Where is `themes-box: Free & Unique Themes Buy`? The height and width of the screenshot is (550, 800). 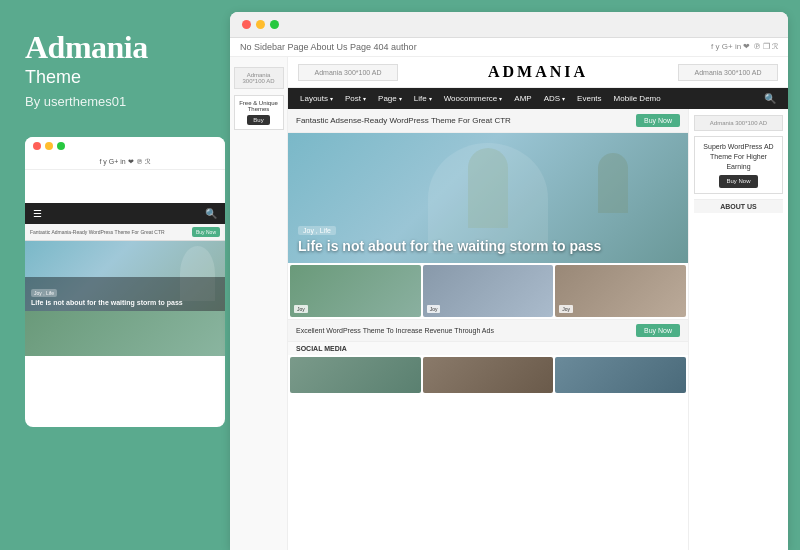 themes-box: Free & Unique Themes Buy is located at coordinates (259, 112).